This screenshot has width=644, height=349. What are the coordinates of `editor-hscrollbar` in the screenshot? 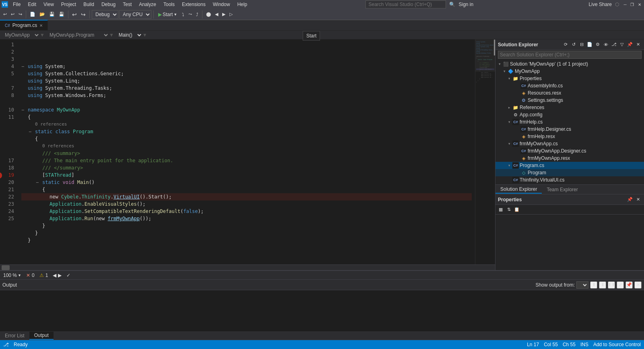 It's located at (248, 267).